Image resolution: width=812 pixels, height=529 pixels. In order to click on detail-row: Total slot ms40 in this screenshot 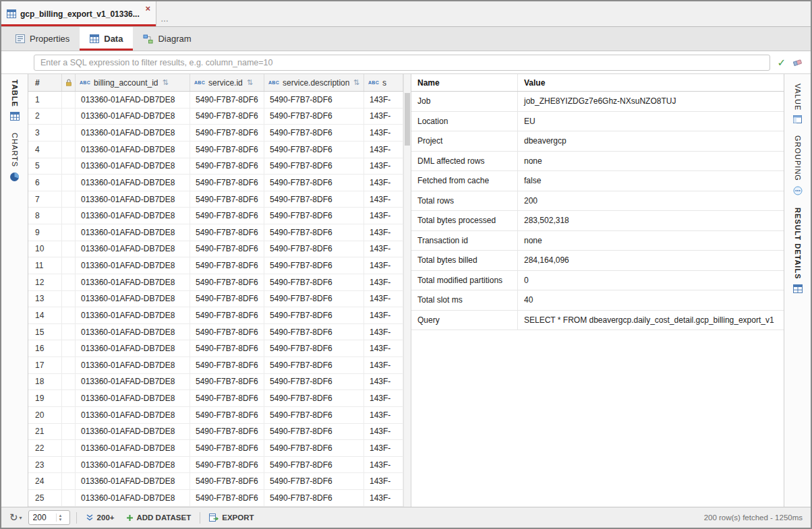, I will do `click(598, 301)`.